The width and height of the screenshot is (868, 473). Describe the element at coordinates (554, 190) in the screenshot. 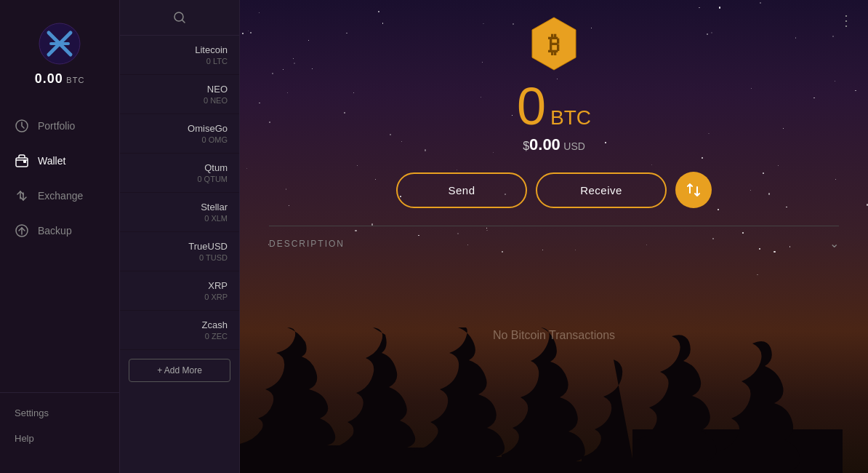

I see `action-buttons: Send Receive` at that location.